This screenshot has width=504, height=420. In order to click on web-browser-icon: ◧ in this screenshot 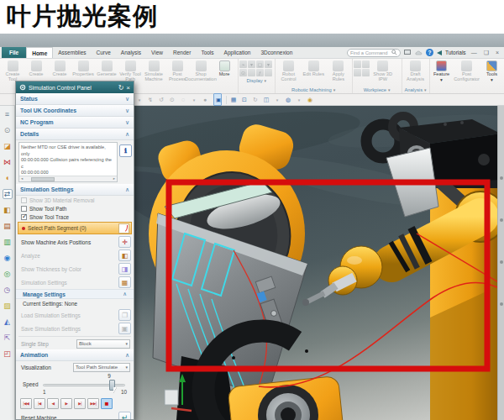, I will do `click(8, 210)`.